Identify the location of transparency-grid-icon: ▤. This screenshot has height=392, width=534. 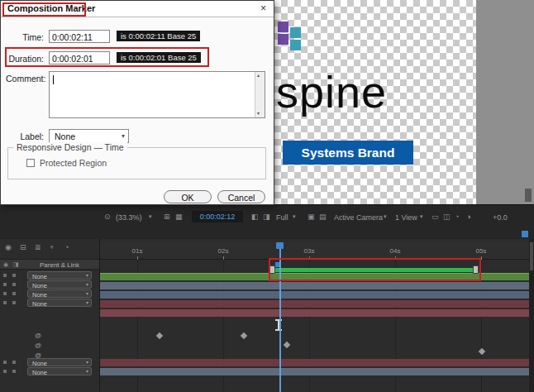
(322, 217).